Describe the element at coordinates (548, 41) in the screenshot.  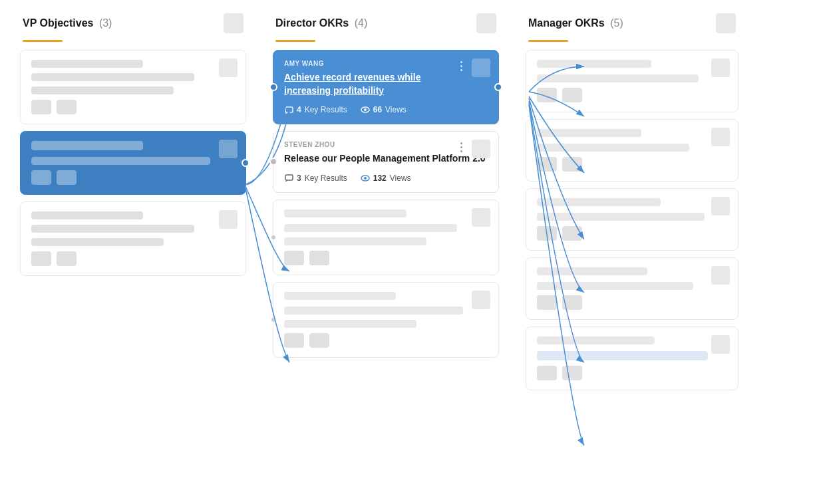
I see `manager-underline` at that location.